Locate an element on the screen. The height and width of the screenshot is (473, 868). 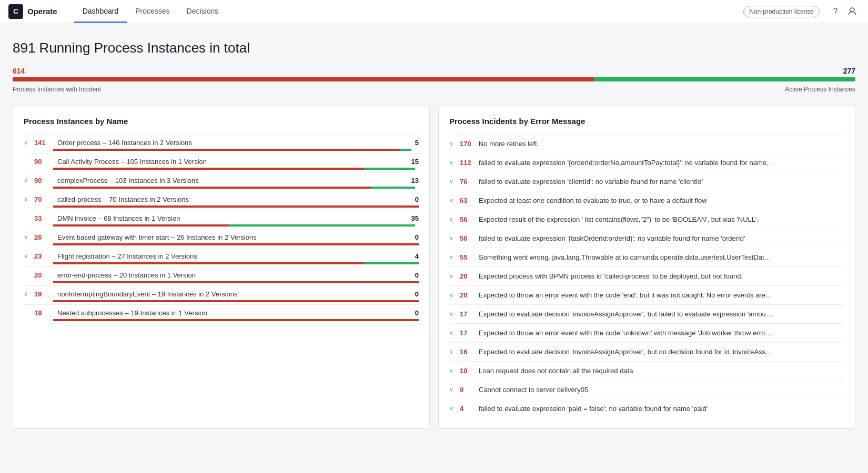
active-label: Active Process Instances is located at coordinates (820, 89).